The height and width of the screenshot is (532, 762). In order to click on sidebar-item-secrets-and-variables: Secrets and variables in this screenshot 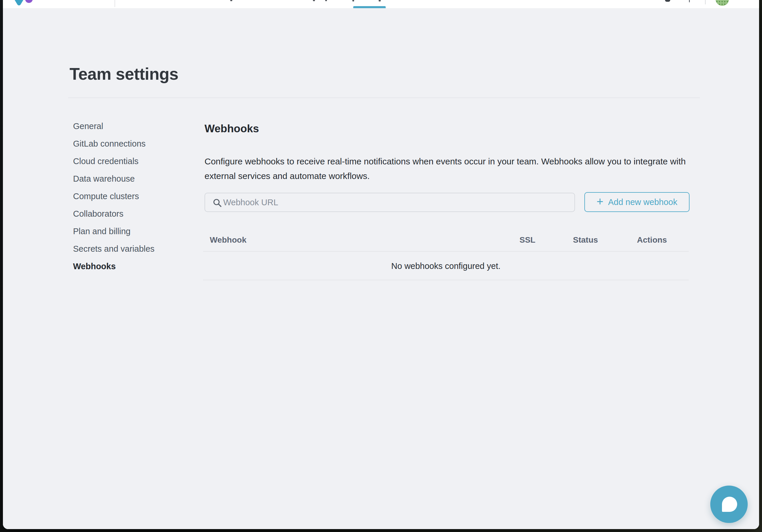, I will do `click(129, 249)`.